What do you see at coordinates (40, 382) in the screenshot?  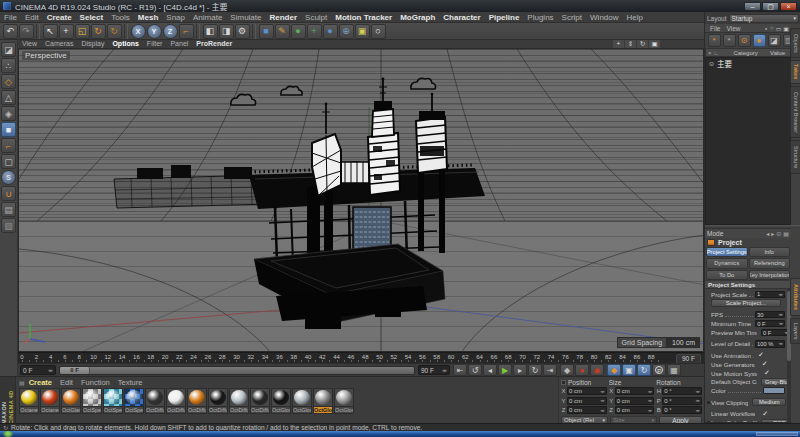 I see `material-menu-create: Create` at bounding box center [40, 382].